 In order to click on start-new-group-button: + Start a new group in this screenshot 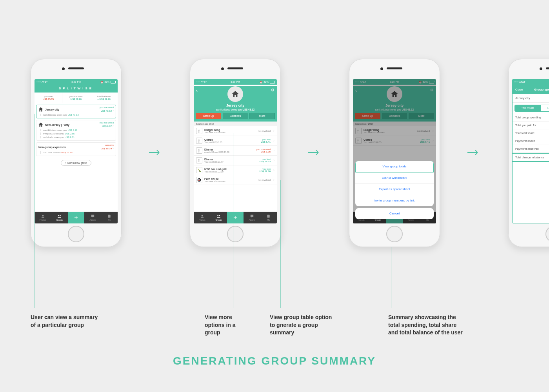, I will do `click(76, 163)`.